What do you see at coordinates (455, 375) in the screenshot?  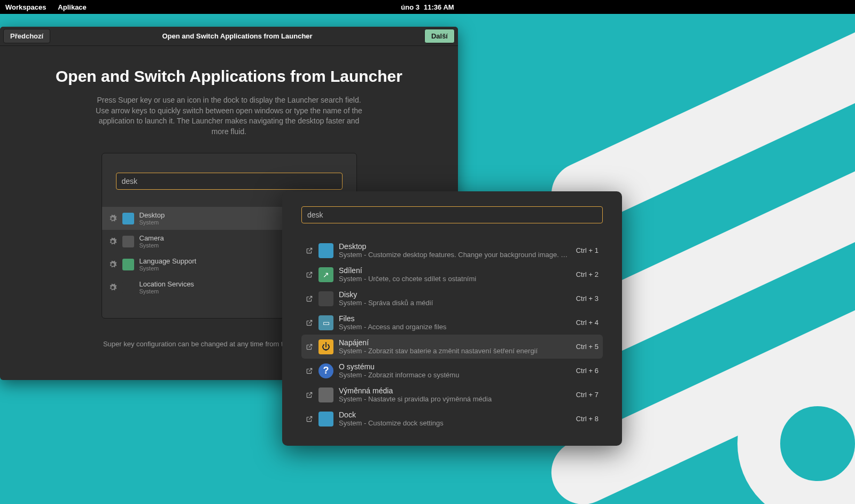 I see `result-description: System - Zobrazit informace o systému` at bounding box center [455, 375].